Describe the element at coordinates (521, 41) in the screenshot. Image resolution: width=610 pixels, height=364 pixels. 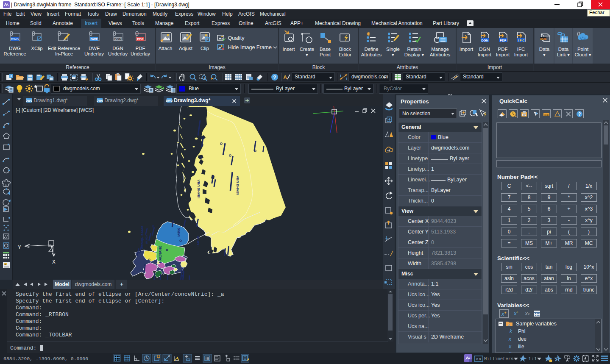
I see `svg-text: I F C` at that location.